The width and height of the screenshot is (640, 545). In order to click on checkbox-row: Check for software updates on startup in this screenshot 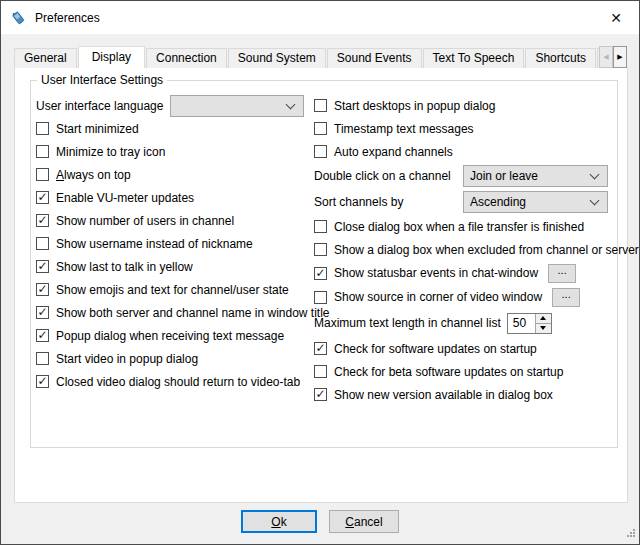, I will do `click(461, 348)`.